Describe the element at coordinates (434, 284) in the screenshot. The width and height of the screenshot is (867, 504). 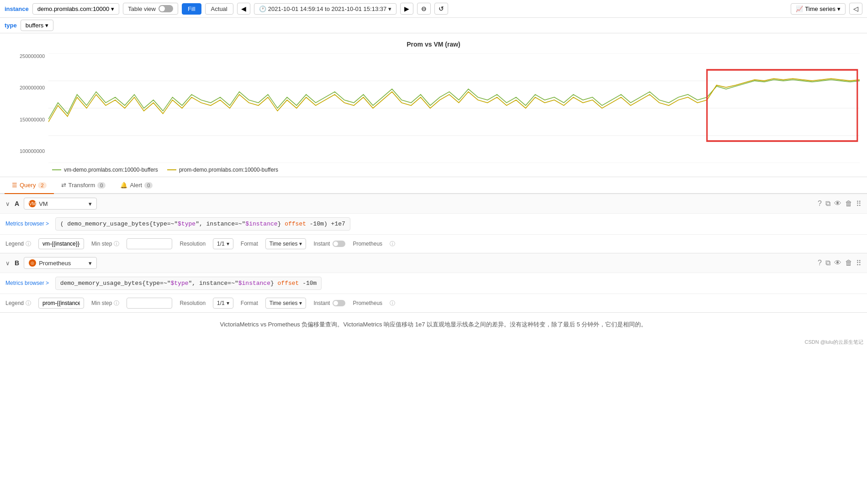
I see `query-b-metrics-row: Metrics browser > demo_memory_usage_byte…` at that location.